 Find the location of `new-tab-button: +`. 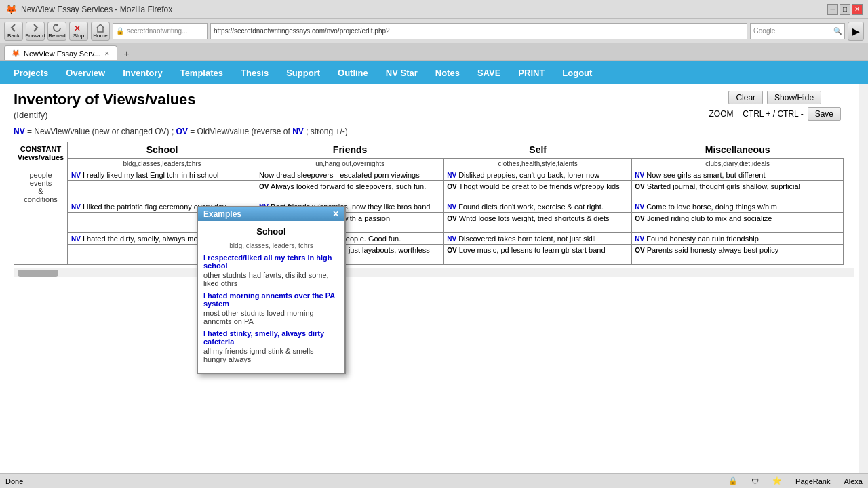

new-tab-button: + is located at coordinates (127, 54).